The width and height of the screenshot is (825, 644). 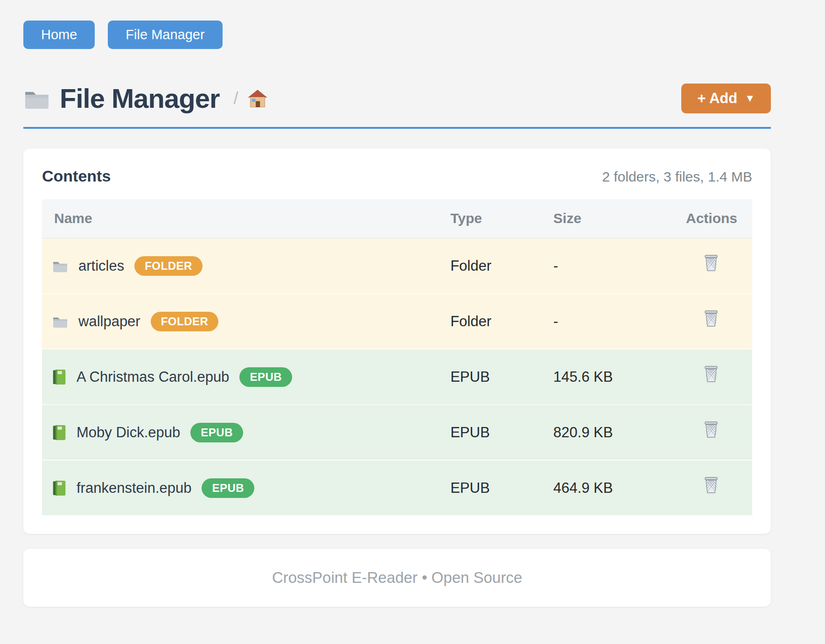 What do you see at coordinates (612, 377) in the screenshot?
I see `file-size: 145.6 KB` at bounding box center [612, 377].